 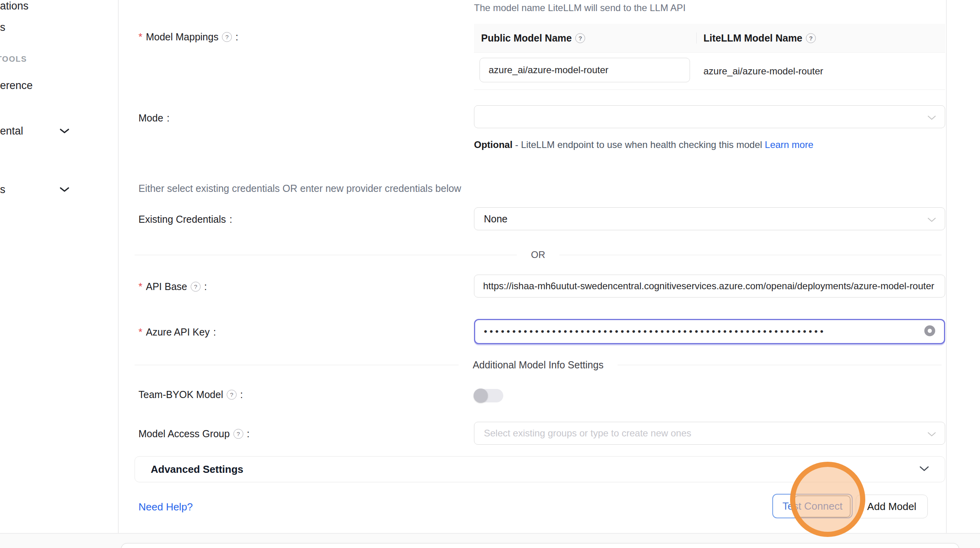 I want to click on mode-help-text: Optional - LiteLLM endpoint to use when …, so click(x=646, y=145).